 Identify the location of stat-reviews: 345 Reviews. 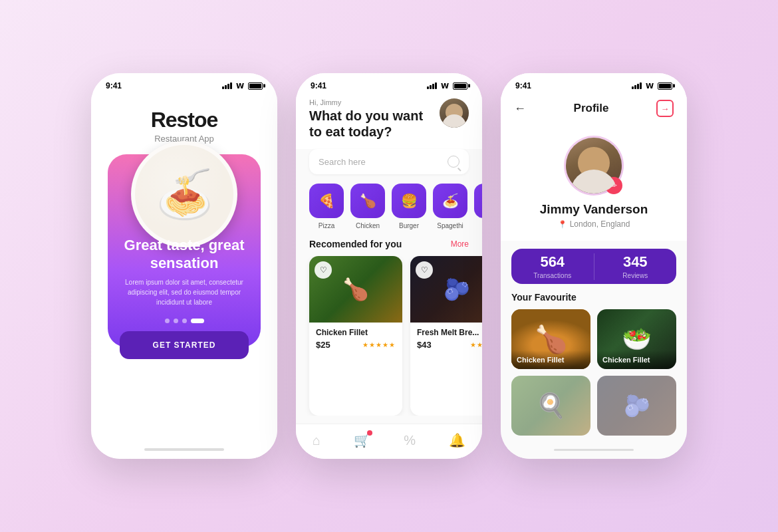
(636, 266).